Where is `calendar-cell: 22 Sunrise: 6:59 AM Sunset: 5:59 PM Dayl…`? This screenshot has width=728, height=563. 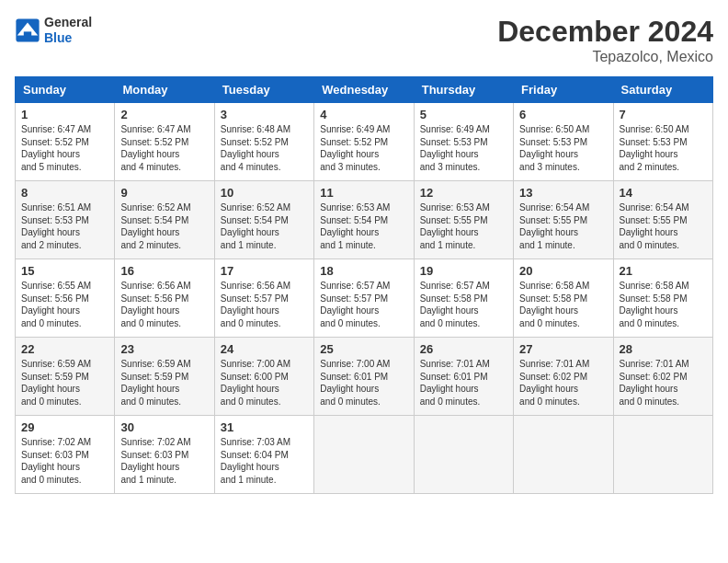
calendar-cell: 22 Sunrise: 6:59 AM Sunset: 5:59 PM Dayl… is located at coordinates (65, 377).